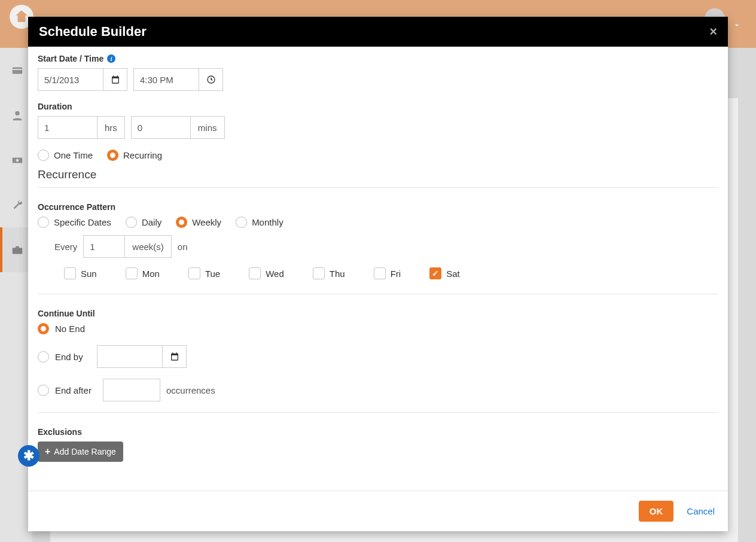 The height and width of the screenshot is (542, 756). What do you see at coordinates (268, 223) in the screenshot?
I see `monthly-label: Monthly` at bounding box center [268, 223].